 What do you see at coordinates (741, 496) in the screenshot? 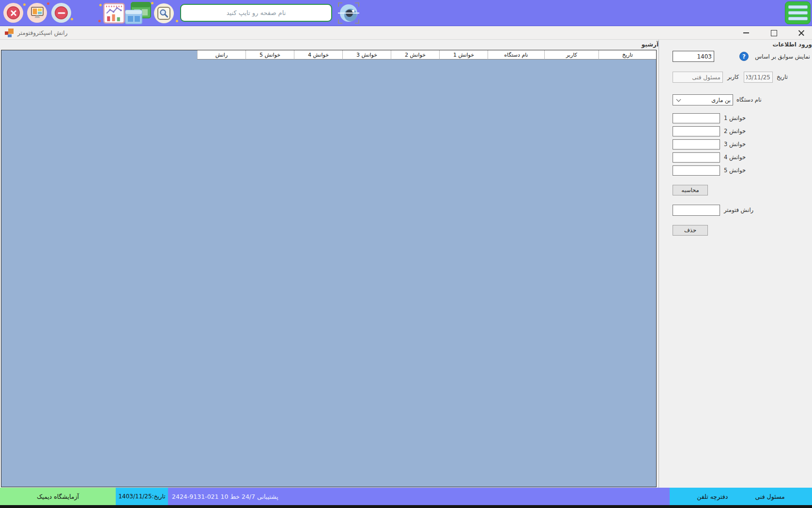
I see `status-right-segment: مسئول فنی دفترچه تلفن` at bounding box center [741, 496].